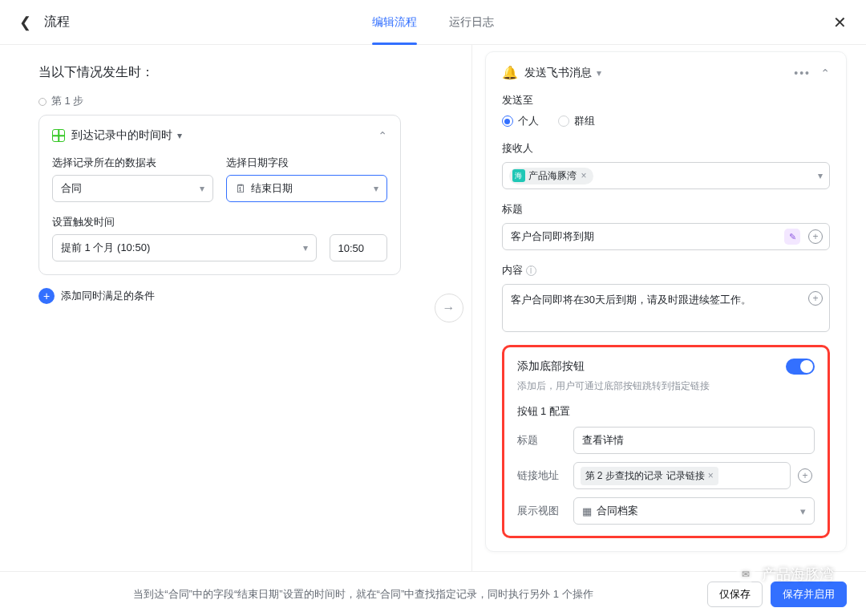 This screenshot has width=866, height=616. What do you see at coordinates (133, 188) in the screenshot?
I see `select-table: 合同 ▾` at bounding box center [133, 188].